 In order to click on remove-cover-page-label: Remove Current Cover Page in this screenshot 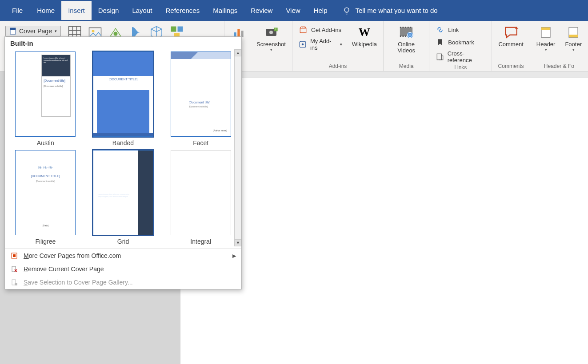, I will do `click(64, 269)`.